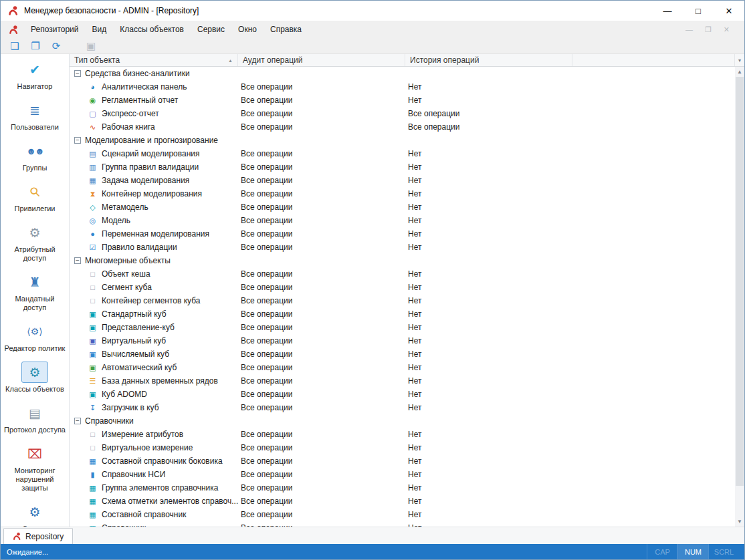  I want to click on object-row: ◕Аналитическая панельВсе операцииНет, so click(403, 87).